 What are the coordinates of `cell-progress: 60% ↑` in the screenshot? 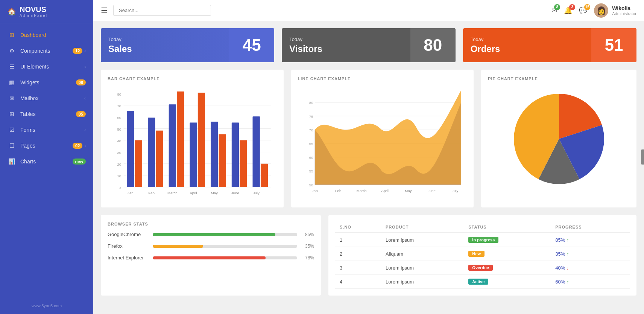 It's located at (590, 282).